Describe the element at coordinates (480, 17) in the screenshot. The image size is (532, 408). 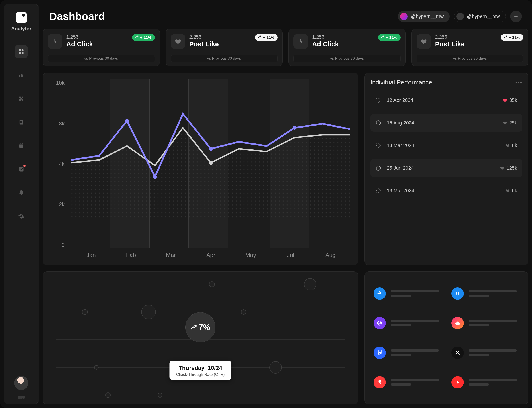
I see `account-chip-secondary: @hypern__mw` at that location.